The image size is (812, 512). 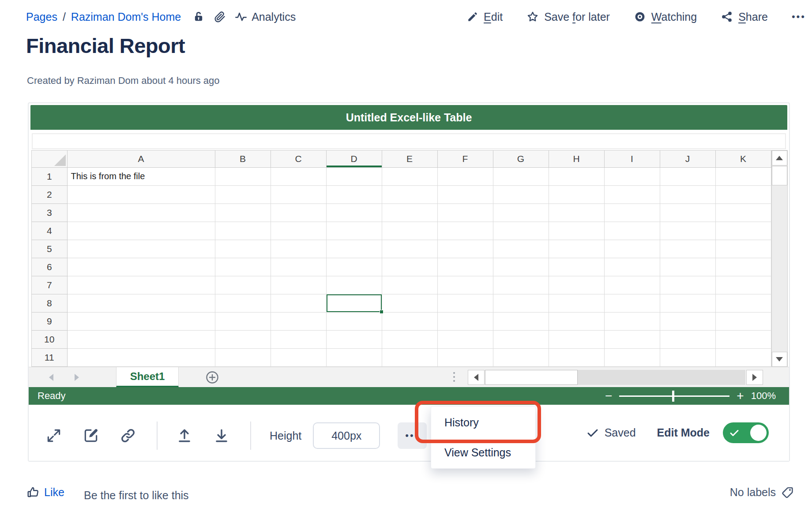 What do you see at coordinates (632, 249) in the screenshot?
I see `cell-I5` at bounding box center [632, 249].